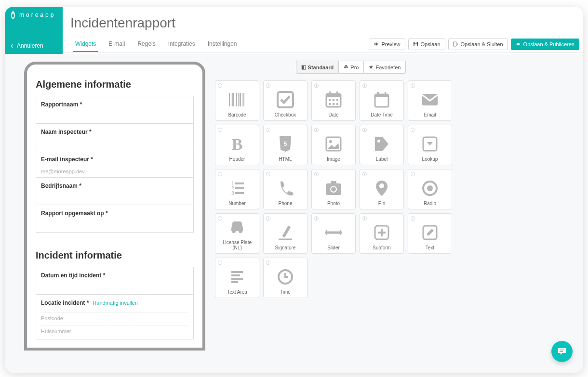  I want to click on field-link: Handmatig invullen, so click(115, 303).